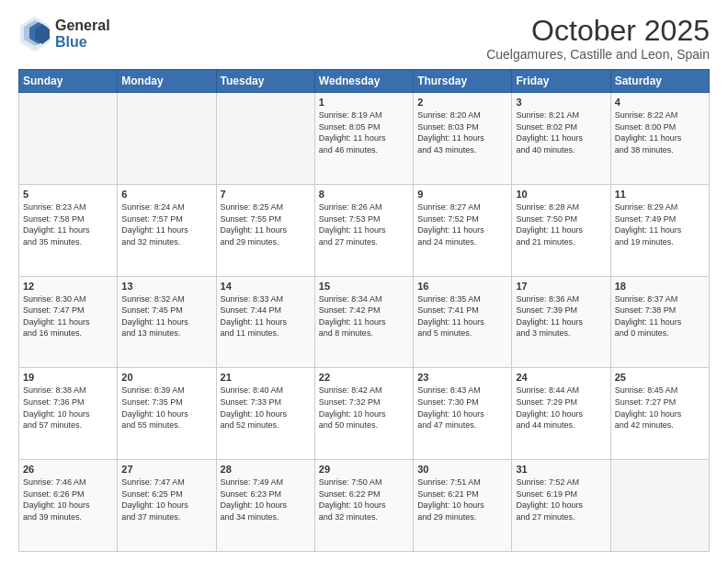 Image resolution: width=728 pixels, height=563 pixels. What do you see at coordinates (167, 230) in the screenshot?
I see `calendar-cell: 6Sunrise: 8:24 AM Sunset: 7:57 PM Daylig…` at bounding box center [167, 230].